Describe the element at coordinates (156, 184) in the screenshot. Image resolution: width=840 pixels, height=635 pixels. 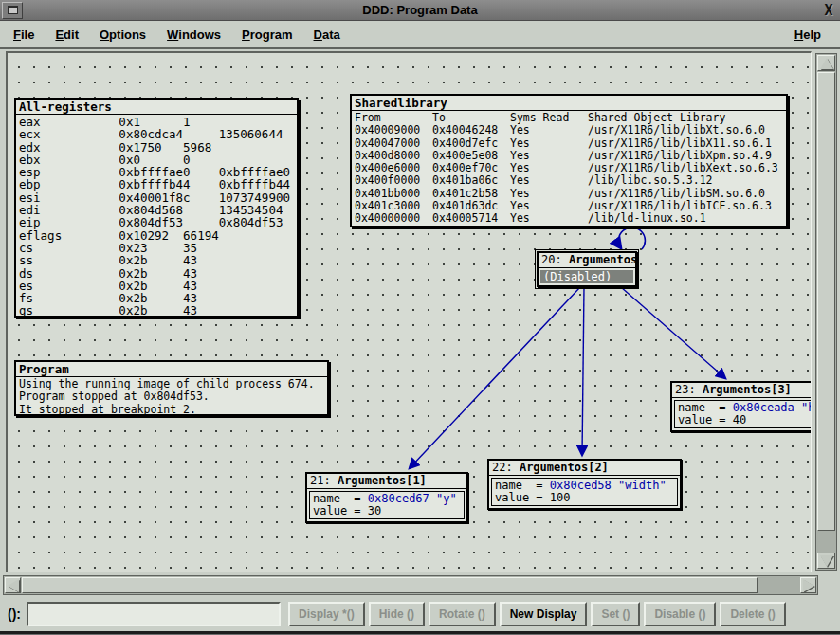
I see `register-row: ebp 0xbffffb44 0xbffffb44` at that location.